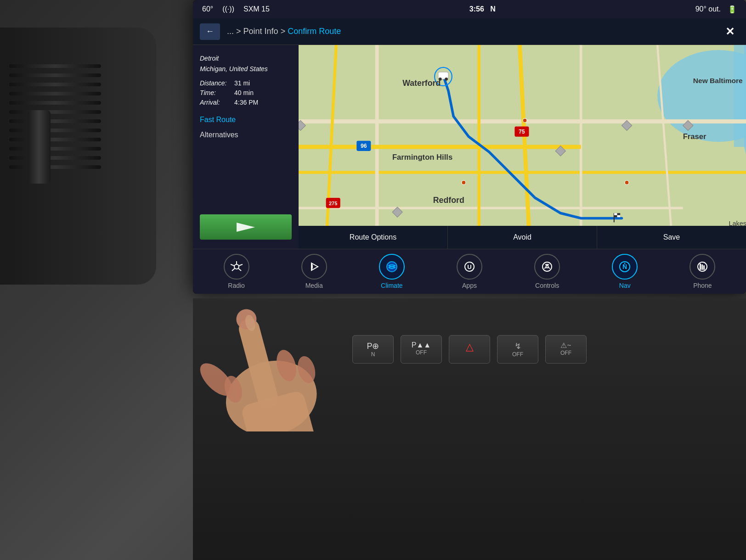 The width and height of the screenshot is (746, 560). Describe the element at coordinates (314, 272) in the screenshot. I see `nav-item-media: Media` at that location.